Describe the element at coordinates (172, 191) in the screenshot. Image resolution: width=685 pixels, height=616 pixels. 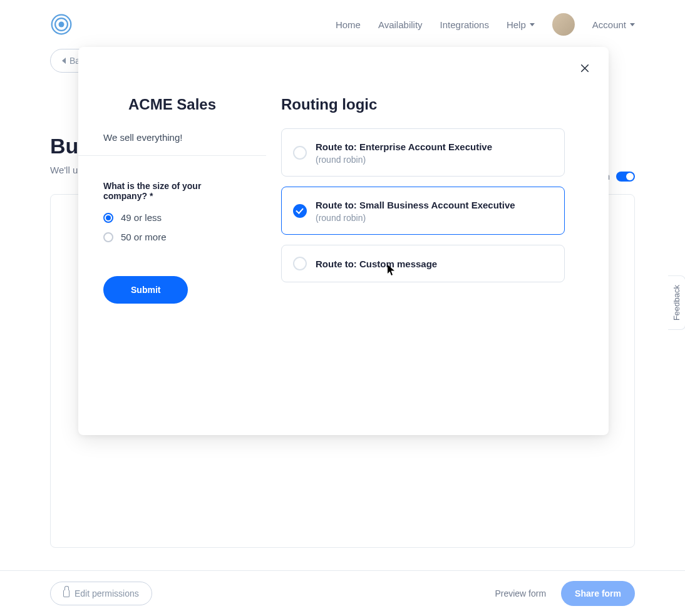
I see `question-label: What is the size of your company? *` at that location.